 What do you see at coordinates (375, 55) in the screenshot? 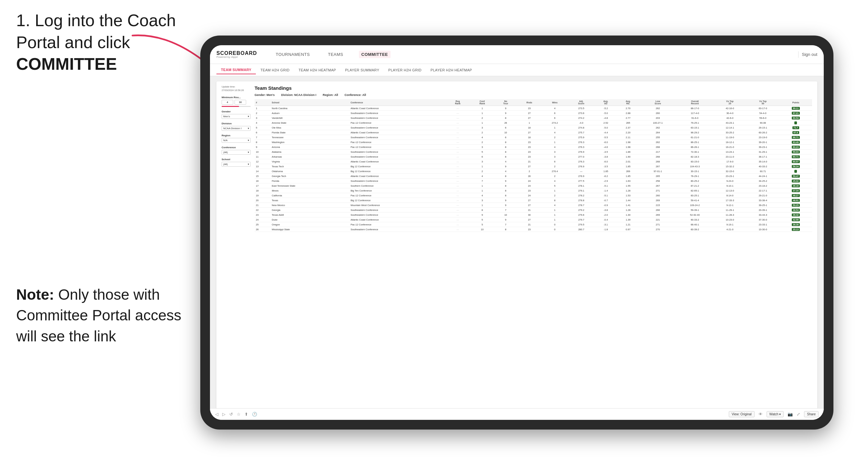
I see `nav-committee: COMMITTEE` at bounding box center [375, 55].